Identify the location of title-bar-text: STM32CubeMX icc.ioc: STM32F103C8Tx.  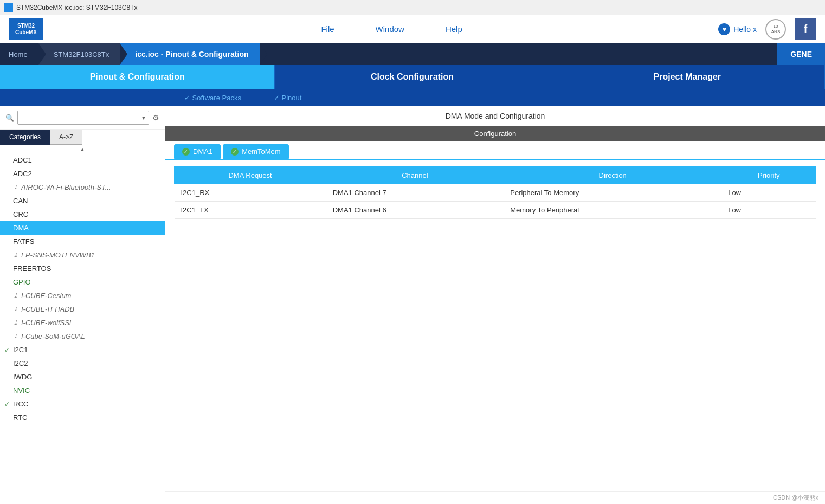
(77, 8).